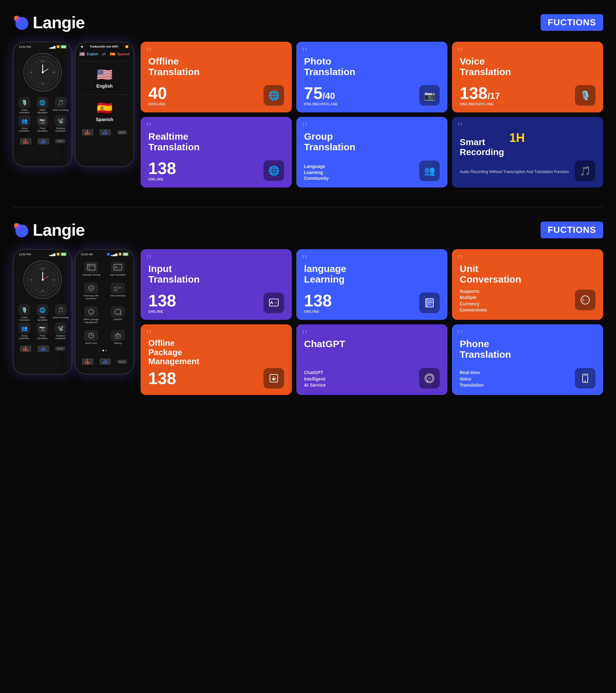  What do you see at coordinates (118, 291) in the screenshot?
I see `list-item: km mi dm Unit conversion` at bounding box center [118, 291].